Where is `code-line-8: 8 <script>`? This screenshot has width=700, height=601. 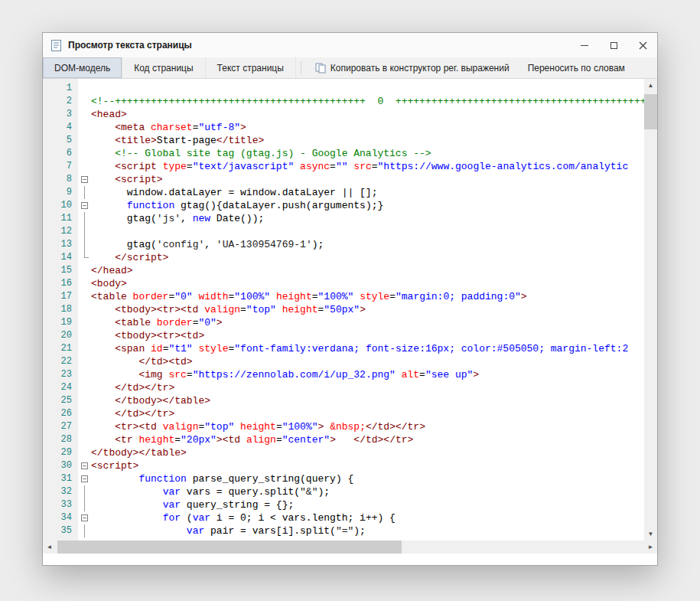
code-line-8: 8 <script> is located at coordinates (343, 179).